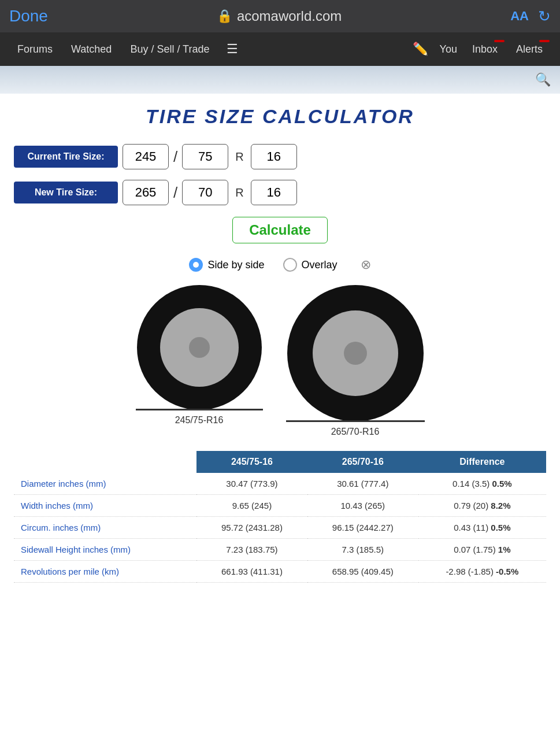  Describe the element at coordinates (289, 16) in the screenshot. I see `url-text: acomaworld.com` at that location.